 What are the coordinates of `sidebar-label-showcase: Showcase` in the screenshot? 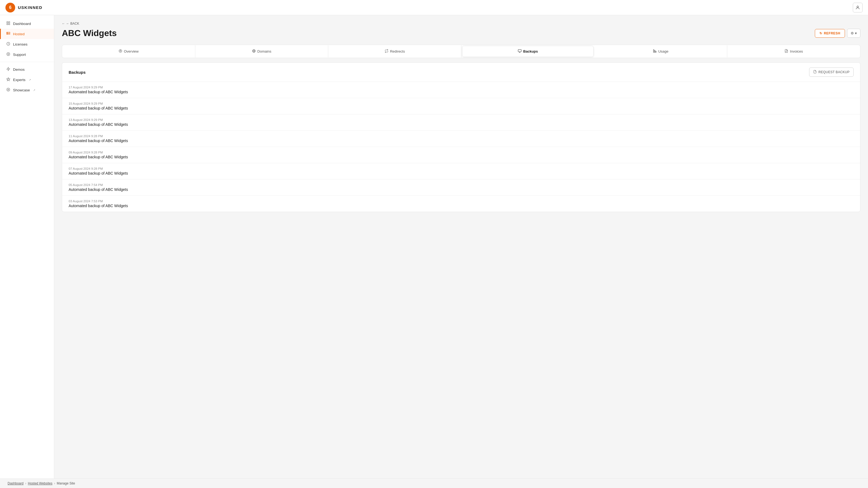 It's located at (22, 90).